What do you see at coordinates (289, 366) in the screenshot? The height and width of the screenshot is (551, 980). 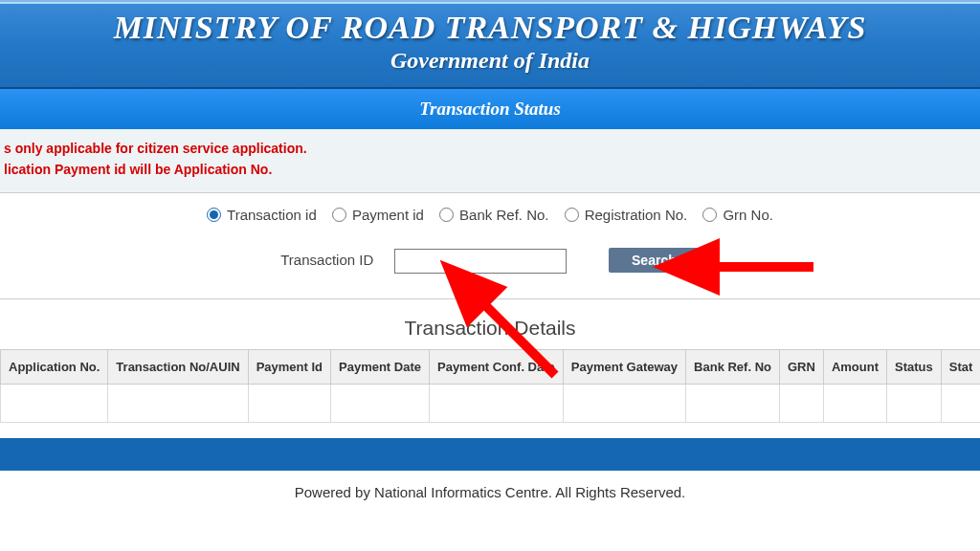 I see `col-payment-id: Payment Id` at bounding box center [289, 366].